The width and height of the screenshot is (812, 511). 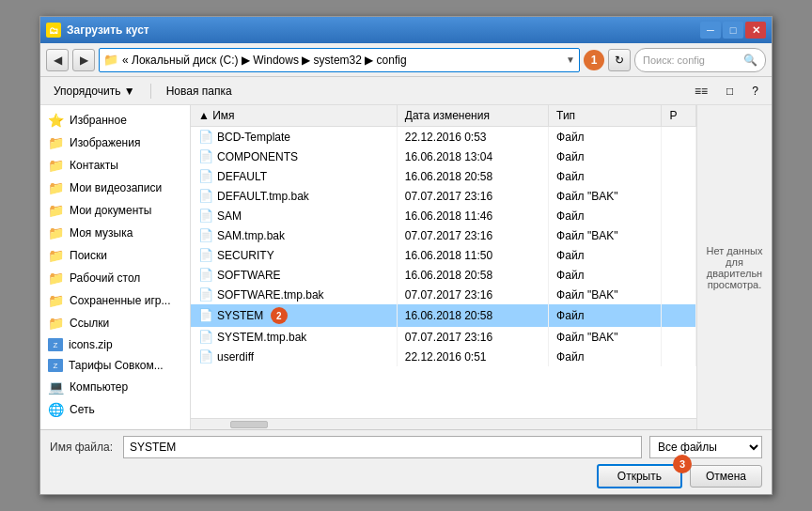 I want to click on file-date: 16.06.2018 11:50, so click(x=472, y=256).